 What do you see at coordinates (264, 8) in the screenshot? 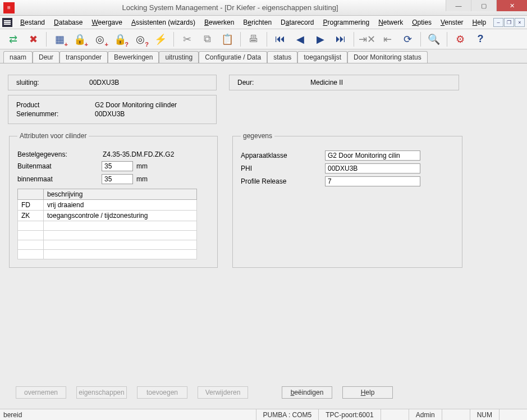
I see `window-titlebar: ≡ Locking System Management - [Dr Kiefer…` at bounding box center [264, 8].